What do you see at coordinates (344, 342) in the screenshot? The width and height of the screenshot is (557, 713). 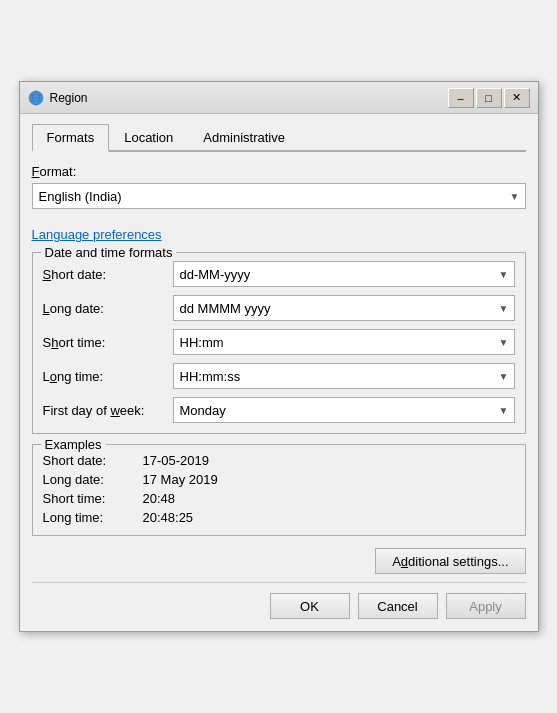 I see `short-time-control: HH:mm ▼` at bounding box center [344, 342].